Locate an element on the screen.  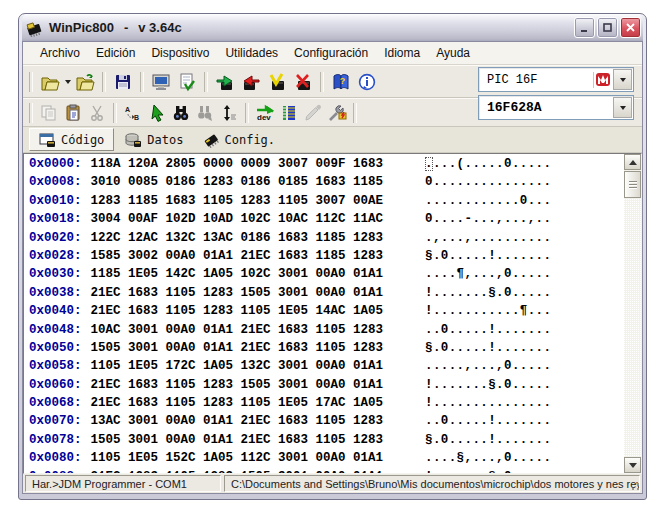
hex-address: 0x0070: is located at coordinates (53, 421).